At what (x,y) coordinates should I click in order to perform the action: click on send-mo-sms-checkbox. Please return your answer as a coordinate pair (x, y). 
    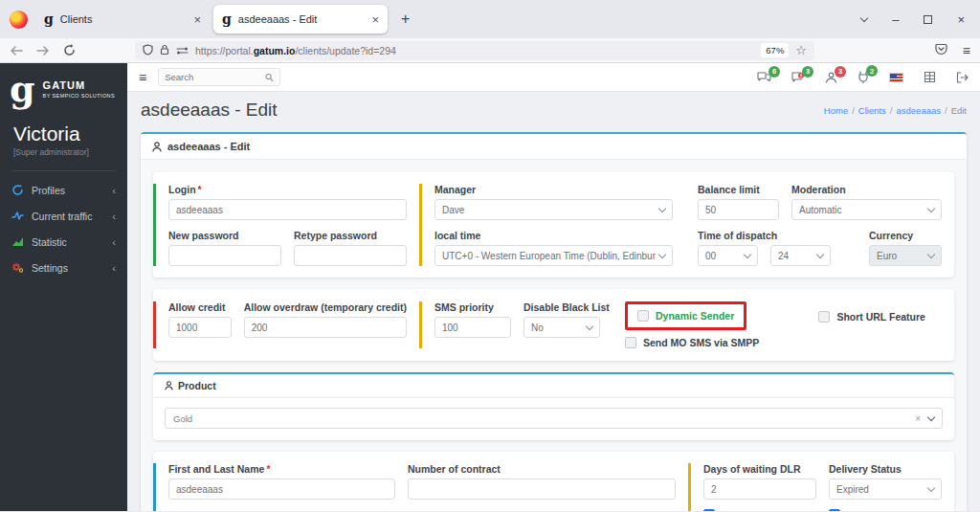
    Looking at the image, I should click on (631, 343).